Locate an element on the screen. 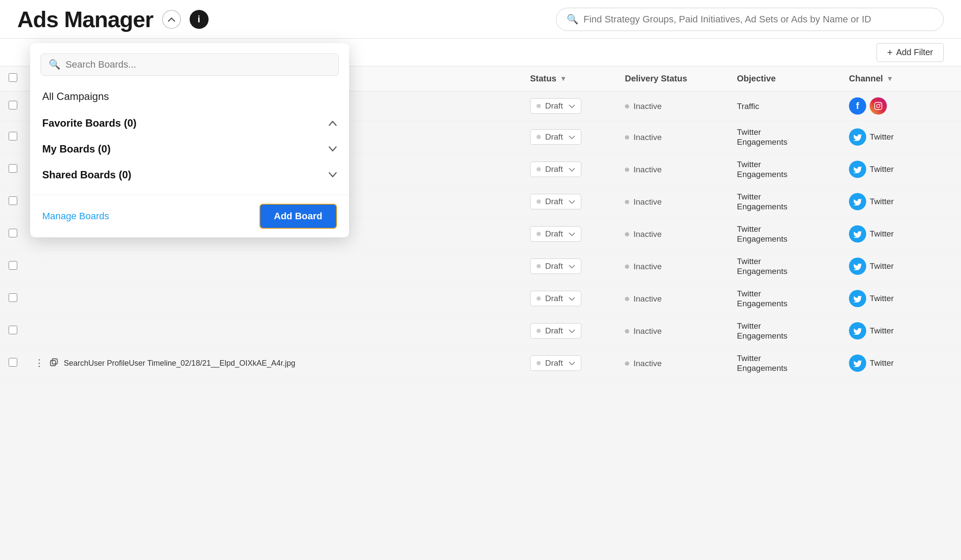 The image size is (961, 560). boards-search: 🔍 is located at coordinates (190, 65).